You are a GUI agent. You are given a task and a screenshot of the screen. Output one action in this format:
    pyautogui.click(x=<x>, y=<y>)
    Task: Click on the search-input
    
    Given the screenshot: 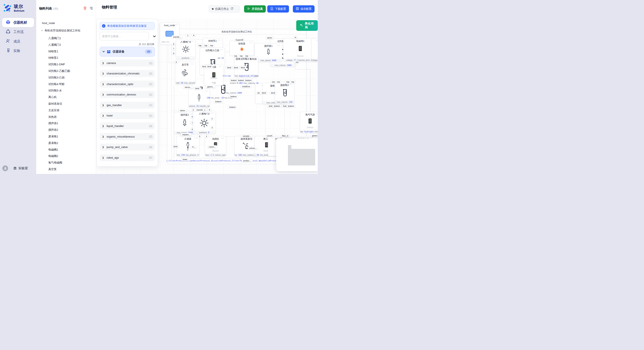 What is the action you would take?
    pyautogui.click(x=124, y=36)
    